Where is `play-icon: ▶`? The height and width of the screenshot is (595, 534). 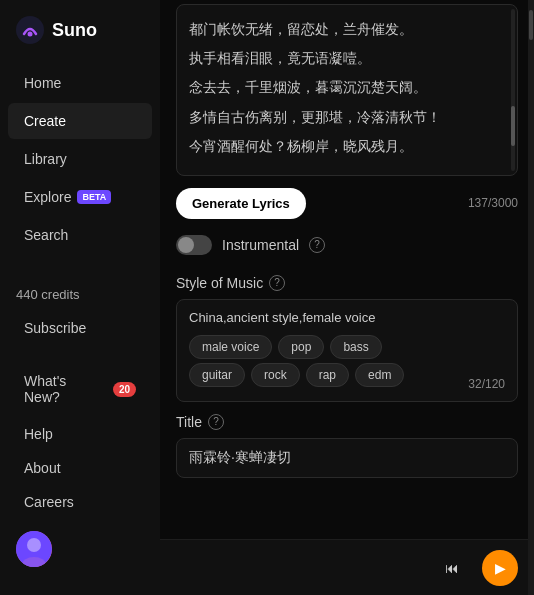 play-icon: ▶ is located at coordinates (500, 568).